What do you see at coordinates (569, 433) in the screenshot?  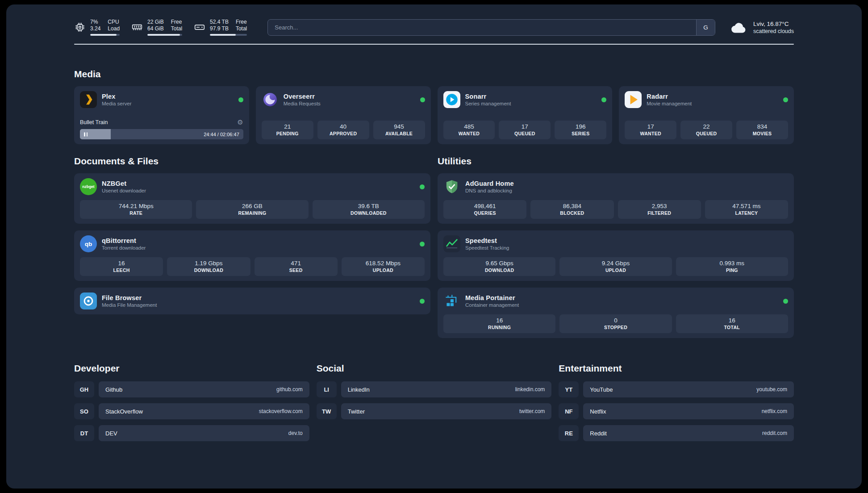 I see `reddit-abbr-icon: RE` at bounding box center [569, 433].